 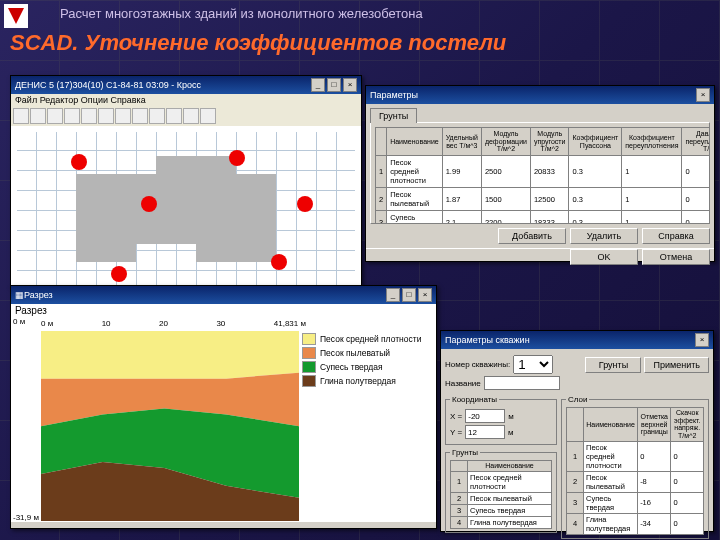 What do you see at coordinates (533, 364) in the screenshot?
I see `borehole-number-select: 1` at bounding box center [533, 364].